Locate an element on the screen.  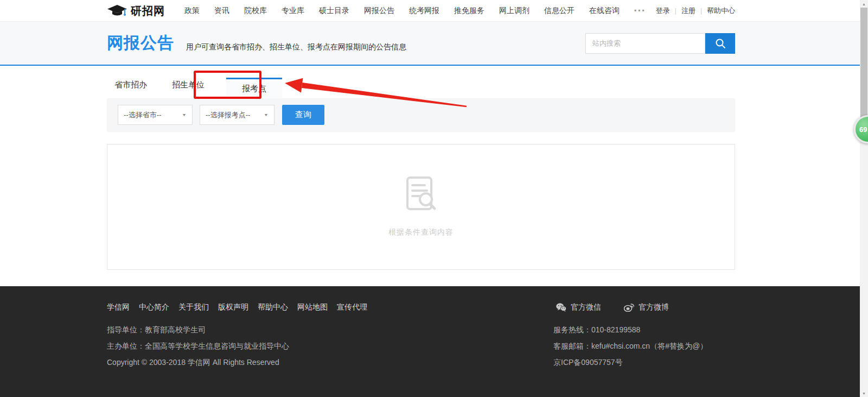
host-unit-line: 主办单位：全国高等学校学生信息咨询与就业指导中心 is located at coordinates (330, 346).